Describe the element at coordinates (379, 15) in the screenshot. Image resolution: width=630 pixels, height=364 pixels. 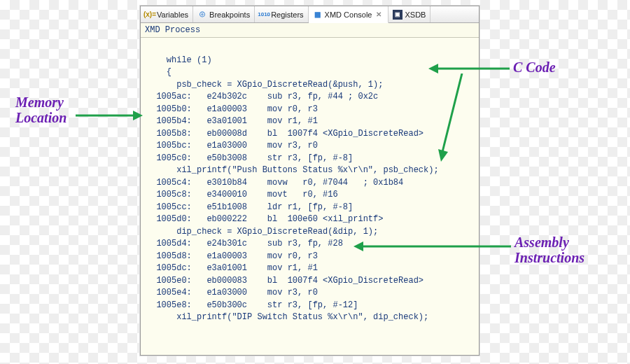
I see `close-icon: ✕` at that location.